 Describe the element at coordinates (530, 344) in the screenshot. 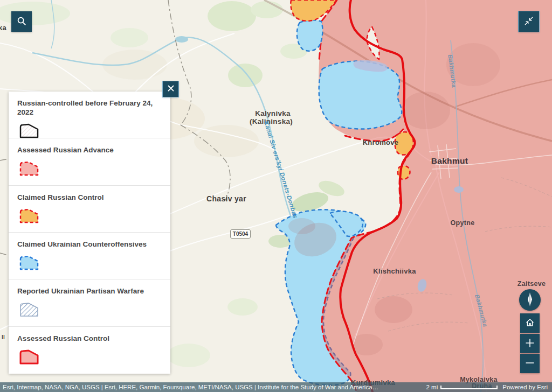

I see `zoom-in-button` at that location.